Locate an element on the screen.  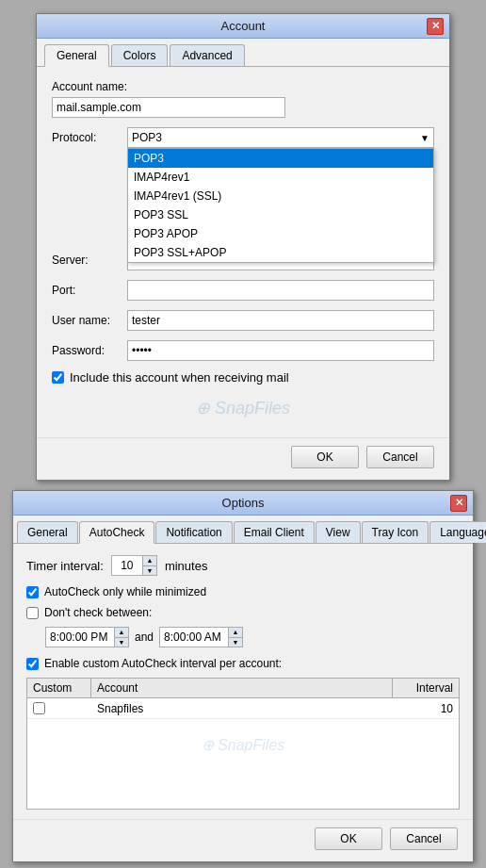
options-button-row: OK Cancel is located at coordinates (243, 841).